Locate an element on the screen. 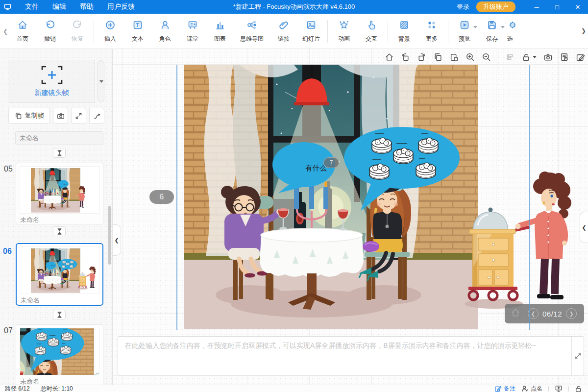  nav-divider is located at coordinates (524, 314).